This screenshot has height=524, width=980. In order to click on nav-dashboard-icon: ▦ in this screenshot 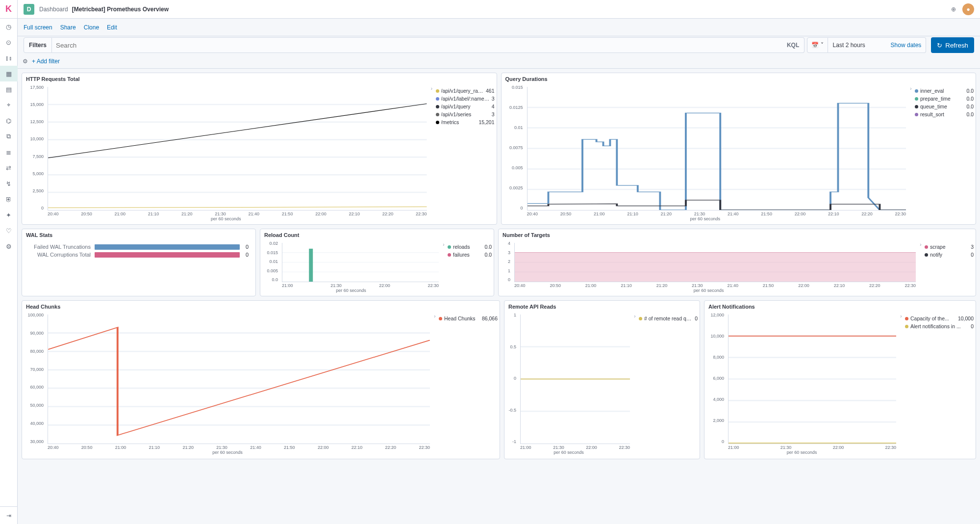, I will do `click(9, 74)`.